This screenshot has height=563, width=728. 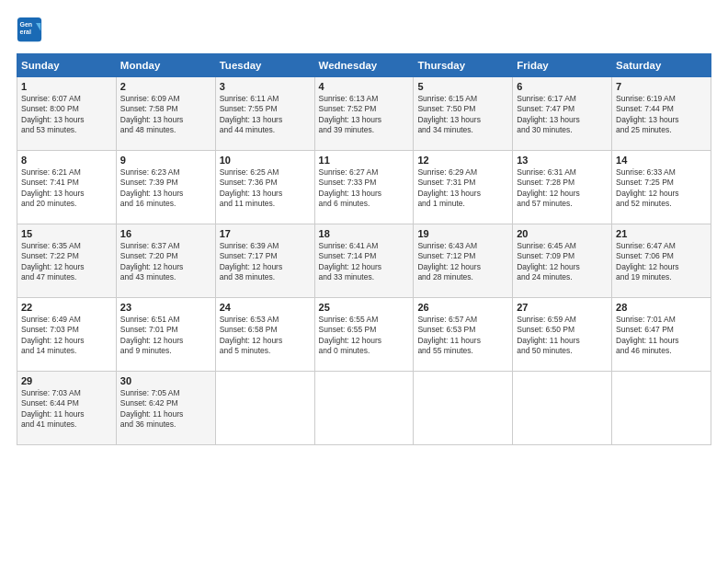 What do you see at coordinates (364, 114) in the screenshot?
I see `calendar-row-0: 1Sunrise: 6:07 AMSunset: 8:00 PMDaylight…` at bounding box center [364, 114].